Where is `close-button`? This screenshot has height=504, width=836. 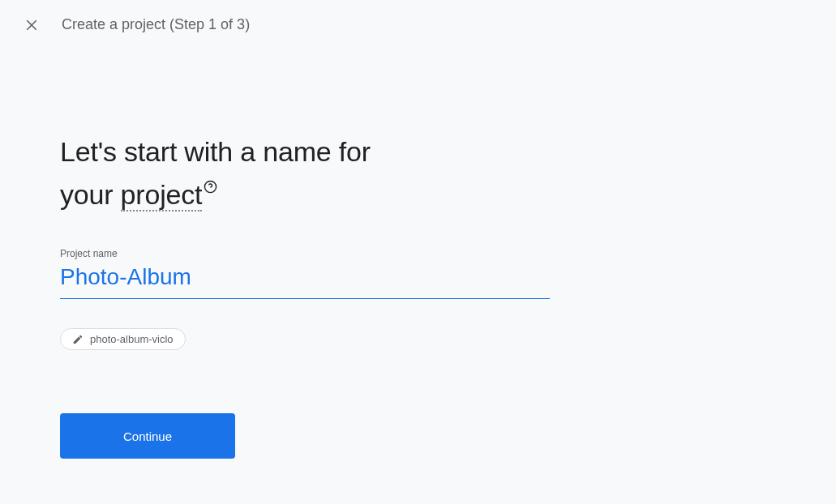 close-button is located at coordinates (32, 25).